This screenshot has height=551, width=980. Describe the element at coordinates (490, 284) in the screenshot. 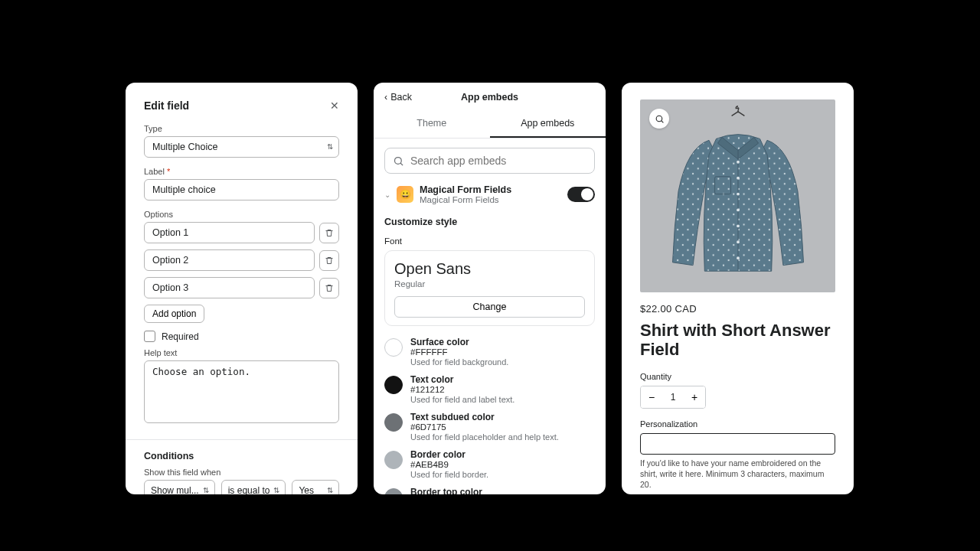

I see `font-weight: Regular` at that location.